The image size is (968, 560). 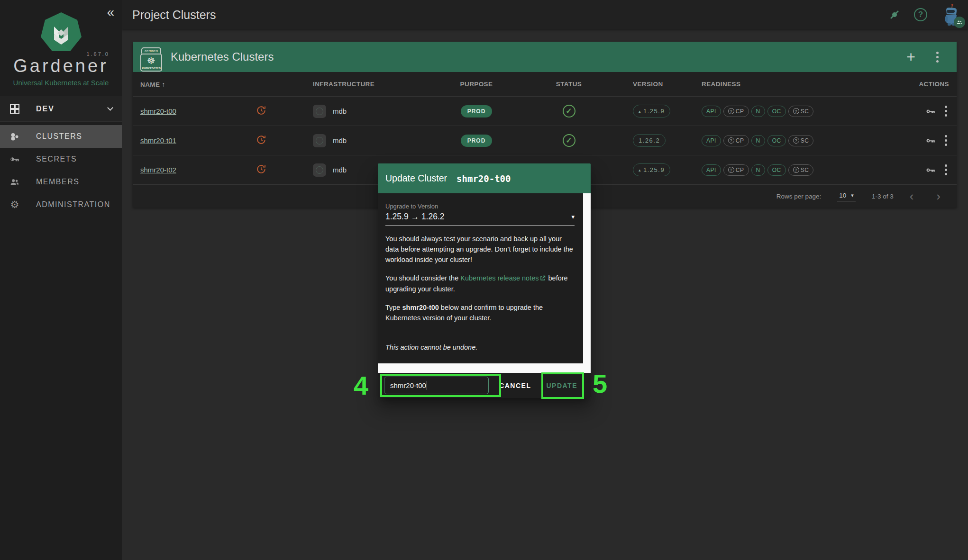 I want to click on prev-page-icon: ‹, so click(x=912, y=196).